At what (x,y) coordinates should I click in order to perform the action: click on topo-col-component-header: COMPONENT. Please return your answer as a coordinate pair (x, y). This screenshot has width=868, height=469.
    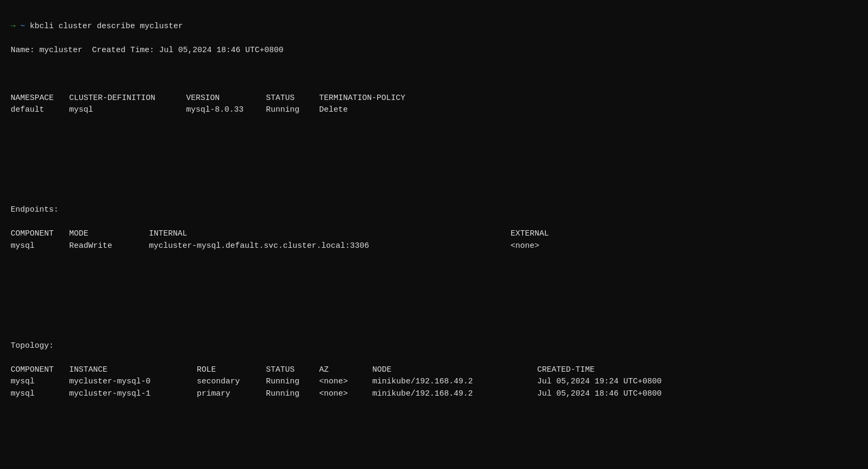
    Looking at the image, I should click on (40, 370).